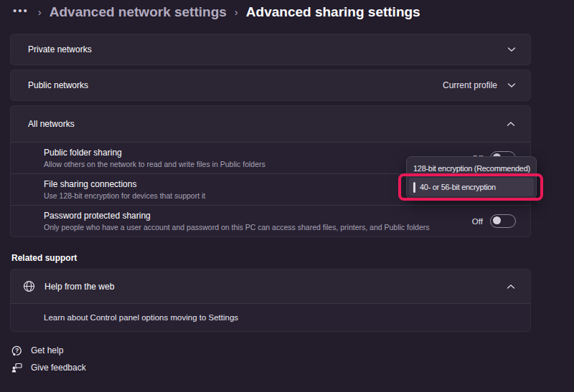 The width and height of the screenshot is (574, 392). What do you see at coordinates (472, 168) in the screenshot?
I see `dropdown-option-label: 128-bit encryption (Recommended)` at bounding box center [472, 168].